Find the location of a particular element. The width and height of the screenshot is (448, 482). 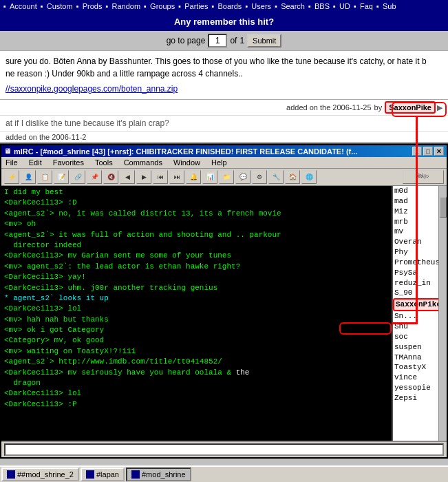

chat-input is located at coordinates (224, 450).